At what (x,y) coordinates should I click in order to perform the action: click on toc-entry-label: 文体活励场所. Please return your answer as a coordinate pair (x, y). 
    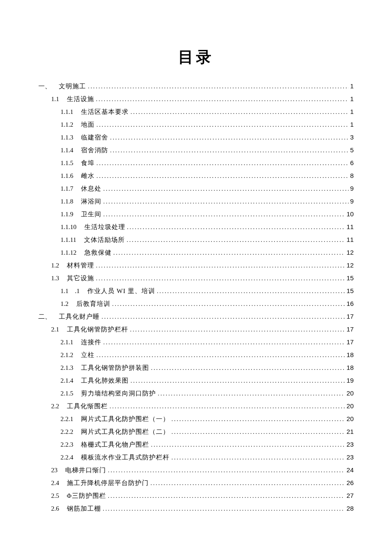
    Looking at the image, I should click on (104, 240).